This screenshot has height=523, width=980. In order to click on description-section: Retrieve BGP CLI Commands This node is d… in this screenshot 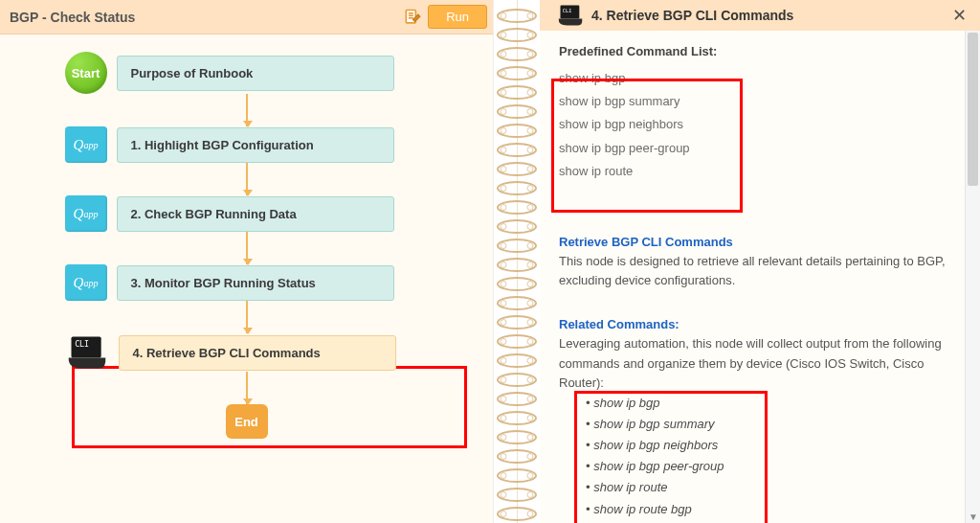, I will do `click(752, 256)`.